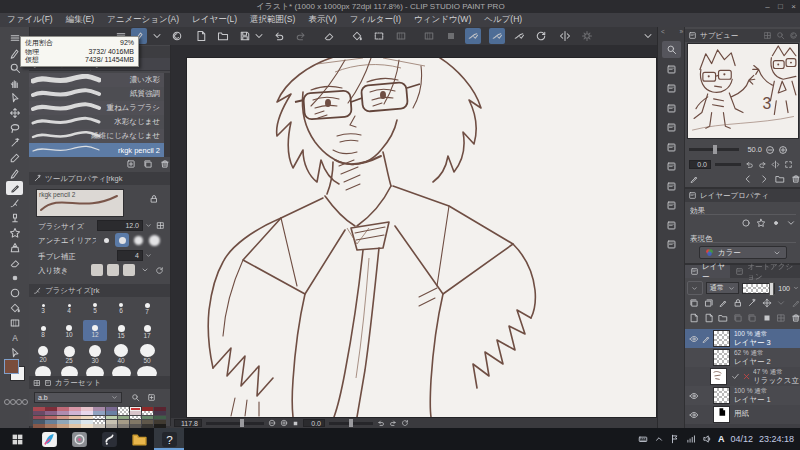 The width and height of the screenshot is (800, 450). What do you see at coordinates (781, 318) in the screenshot?
I see `apply-mask-icon` at bounding box center [781, 318].